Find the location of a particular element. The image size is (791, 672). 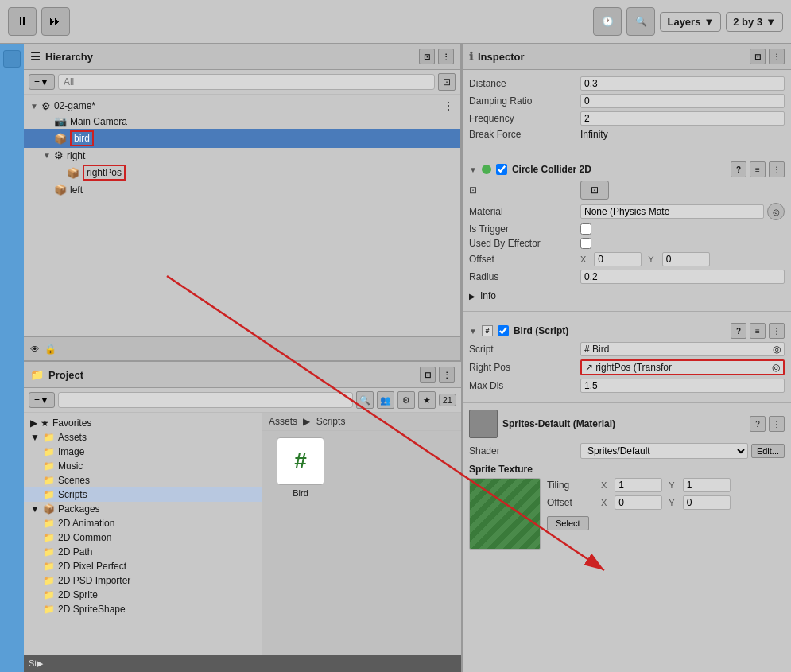

material-select-btn: ◎ is located at coordinates (776, 212).